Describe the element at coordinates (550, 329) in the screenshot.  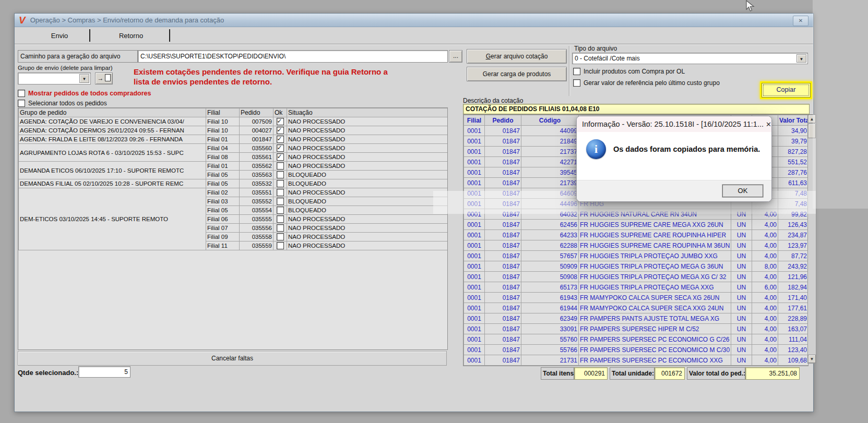
I see `codigo-cell: 33091` at that location.